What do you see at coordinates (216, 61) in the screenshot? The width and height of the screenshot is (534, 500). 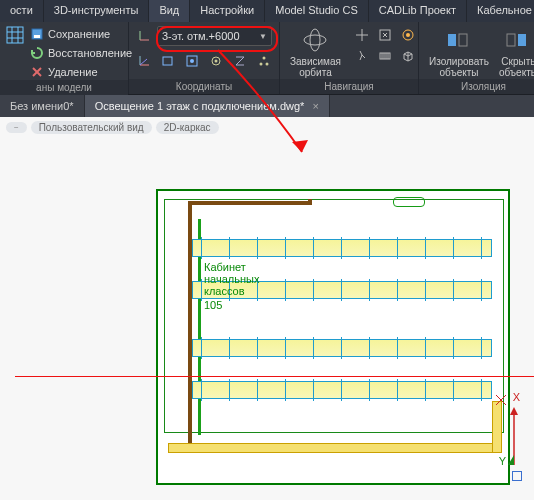 I see `ucs-origin-icon` at bounding box center [216, 61].